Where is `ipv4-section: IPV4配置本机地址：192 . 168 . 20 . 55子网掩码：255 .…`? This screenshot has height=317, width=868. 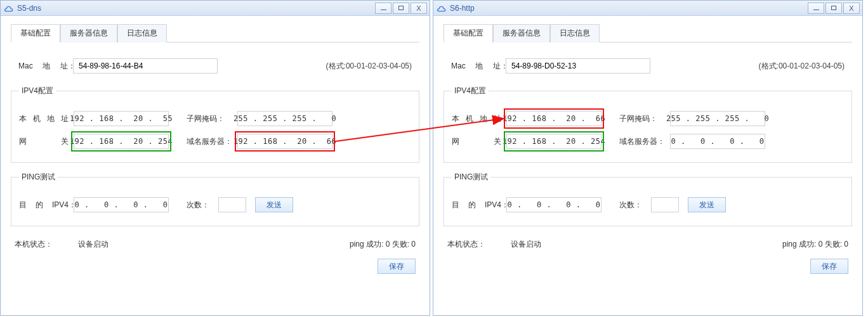 ipv4-section: IPV4配置本机地址：192 . 168 . 20 . 55子网掩码：255 .… is located at coordinates (215, 124).